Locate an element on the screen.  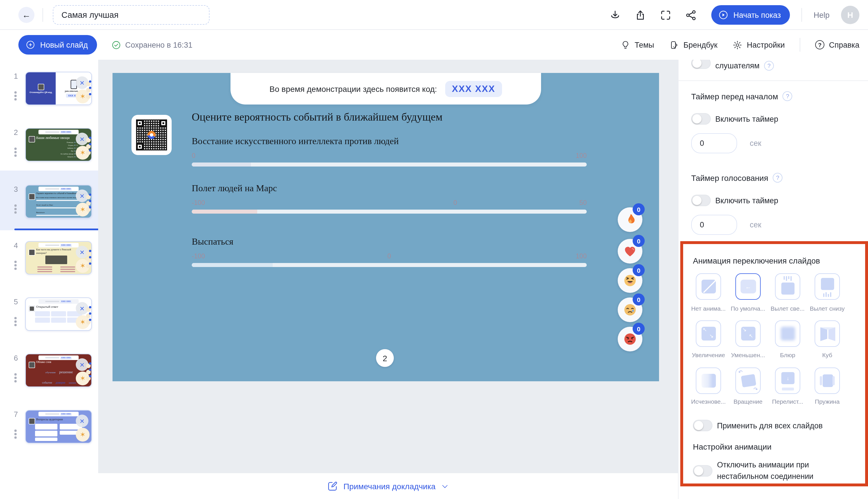
export-icon is located at coordinates (641, 15).